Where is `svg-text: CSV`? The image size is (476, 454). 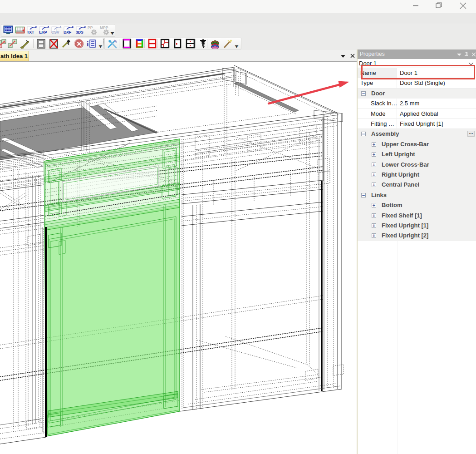 svg-text: CSV is located at coordinates (55, 32).